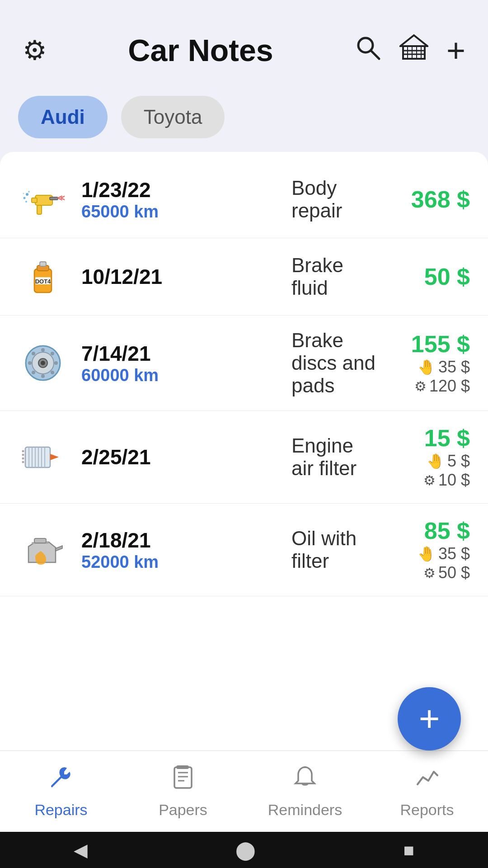 The height and width of the screenshot is (868, 488). I want to click on table-row: 2/25/21 Engine air filter 15 $ 🤚 5 $ ⚙ 1…, so click(244, 458).